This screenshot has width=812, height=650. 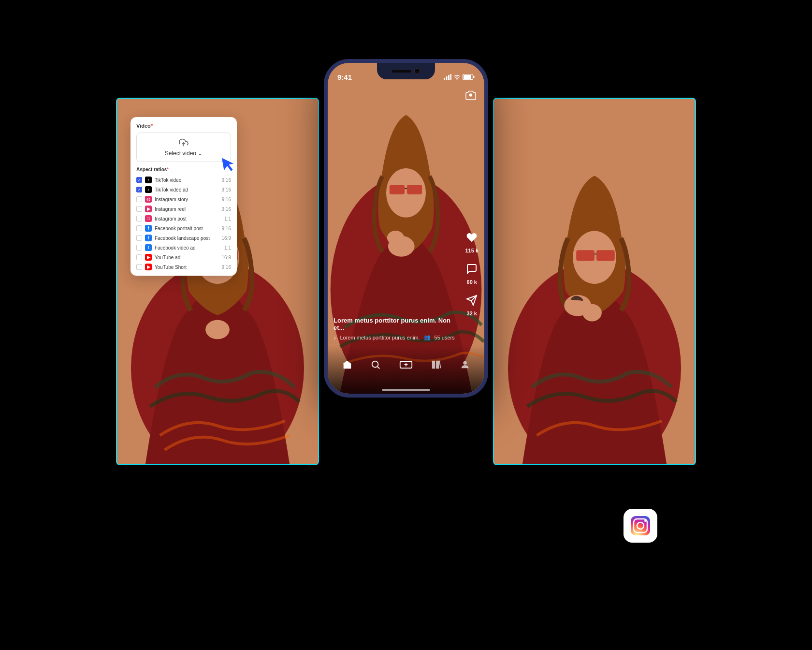 I want to click on ratio-name-0: TikTok video, so click(x=187, y=180).